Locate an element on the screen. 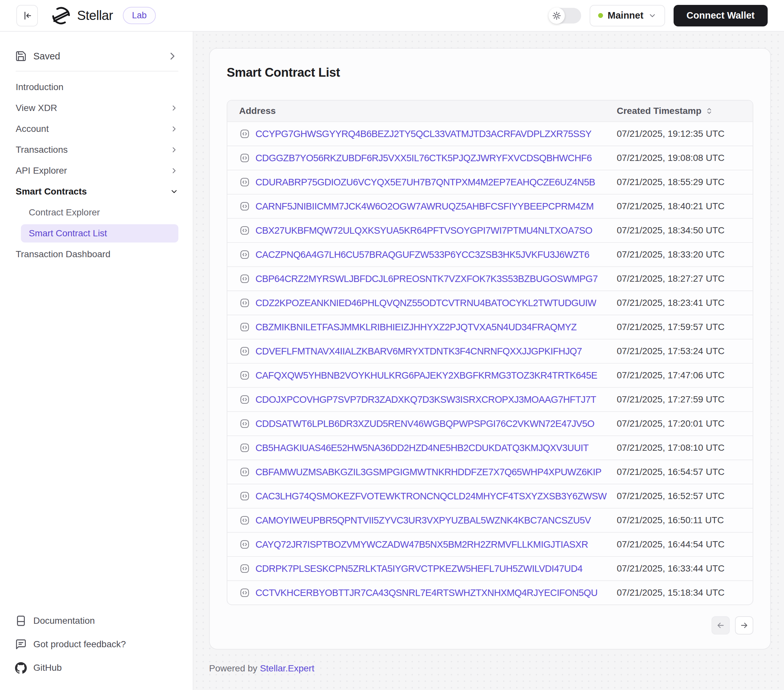 This screenshot has height=690, width=784. powered-by-label: Powered by is located at coordinates (233, 669).